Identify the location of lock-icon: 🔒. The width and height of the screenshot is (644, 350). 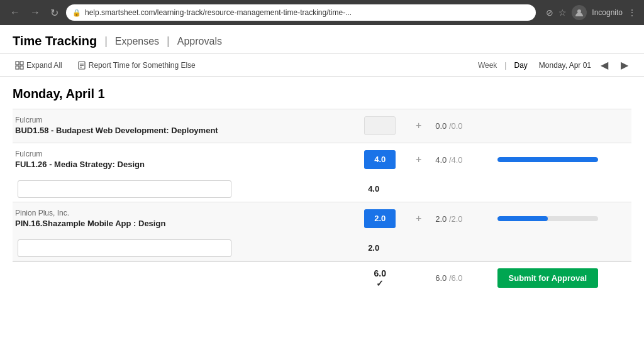
(77, 13).